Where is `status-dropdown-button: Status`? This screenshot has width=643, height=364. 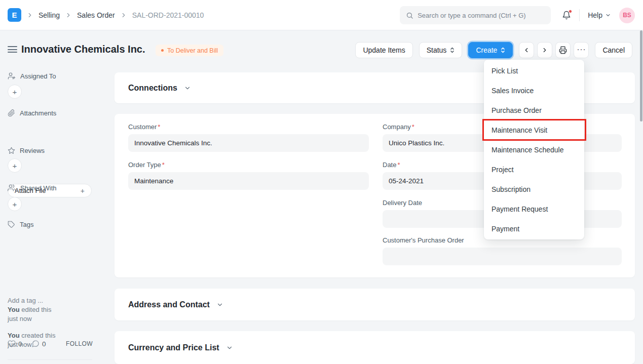
status-dropdown-button: Status is located at coordinates (441, 50).